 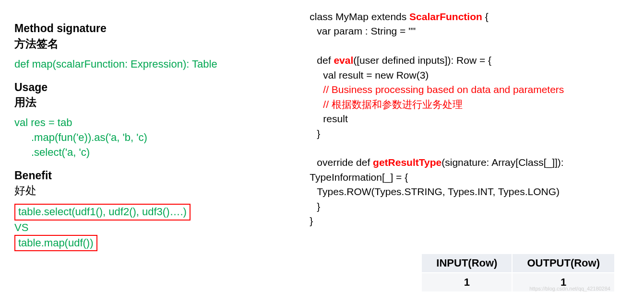 What do you see at coordinates (157, 120) in the screenshot?
I see `usage-section: Usage 用法 val res = tab .map(fun('e)).as(…` at bounding box center [157, 120].